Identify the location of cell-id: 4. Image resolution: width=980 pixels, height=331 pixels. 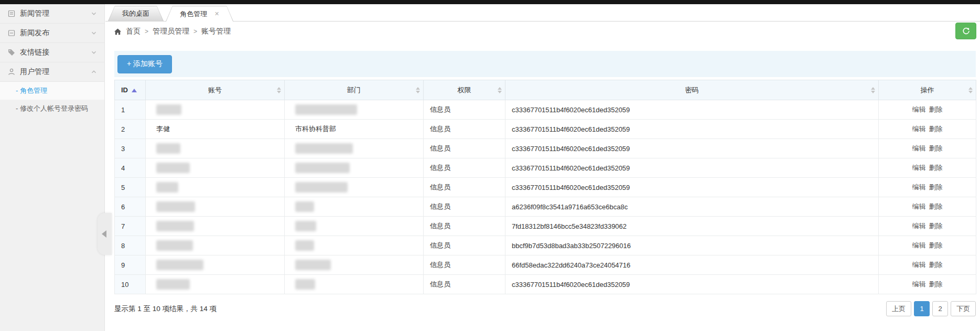
(130, 168).